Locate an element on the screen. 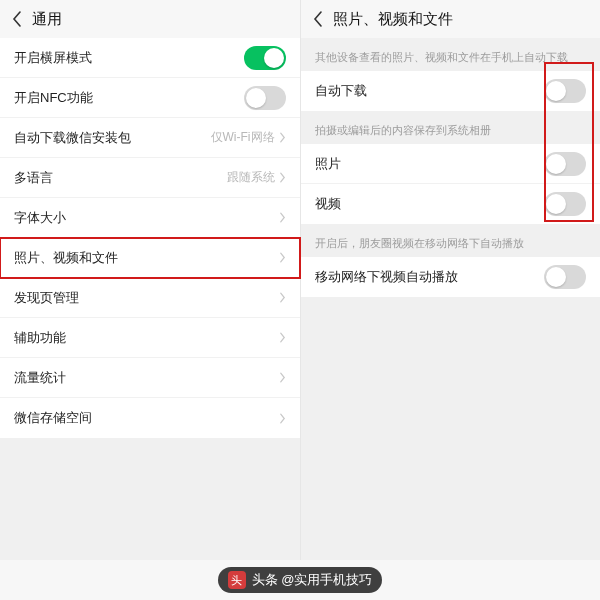 The image size is (600, 600). row-label: 视频 is located at coordinates (328, 204).